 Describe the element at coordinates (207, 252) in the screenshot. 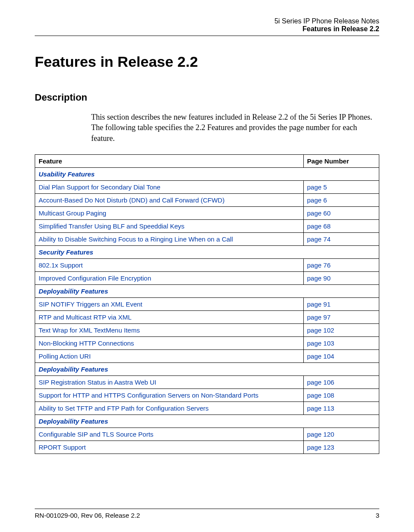

I see `section-label: Security Features` at that location.